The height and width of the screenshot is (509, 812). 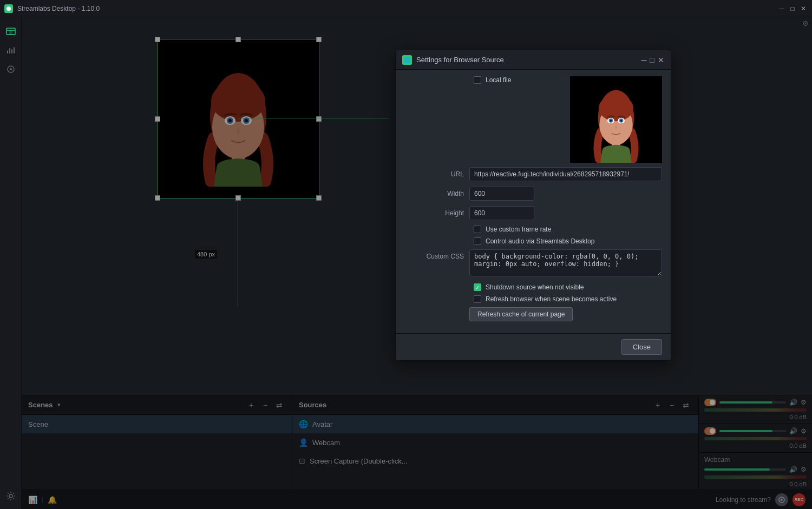 What do you see at coordinates (238, 119) in the screenshot?
I see `preview-canvas` at bounding box center [238, 119].